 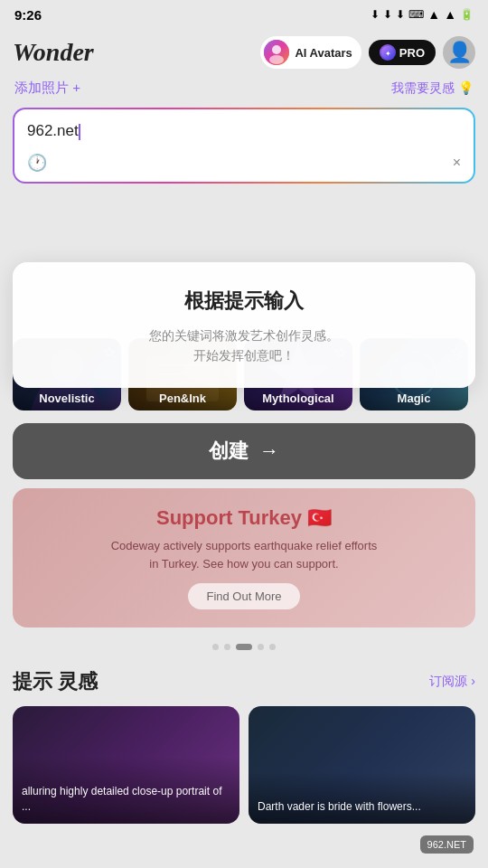 What do you see at coordinates (324, 52) in the screenshot?
I see `ai-avatars-label: AI Avatars` at bounding box center [324, 52].